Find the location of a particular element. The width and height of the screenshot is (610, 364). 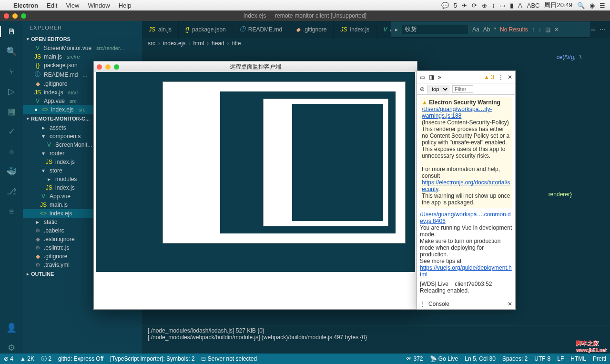

open-editor-item: VScreenMonitor.vuesrc/render... is located at coordinates (82, 48).